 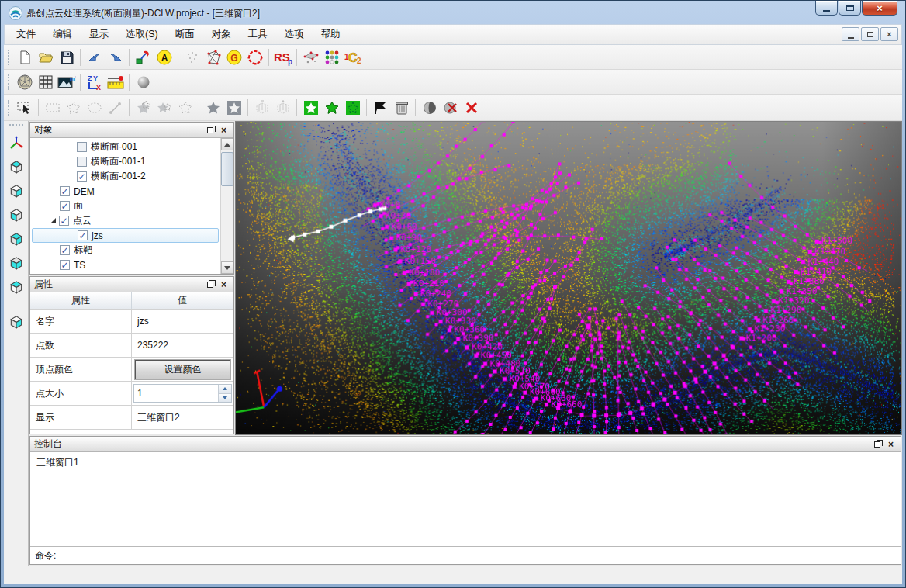 What do you see at coordinates (380, 108) in the screenshot?
I see `flag-button` at bounding box center [380, 108].